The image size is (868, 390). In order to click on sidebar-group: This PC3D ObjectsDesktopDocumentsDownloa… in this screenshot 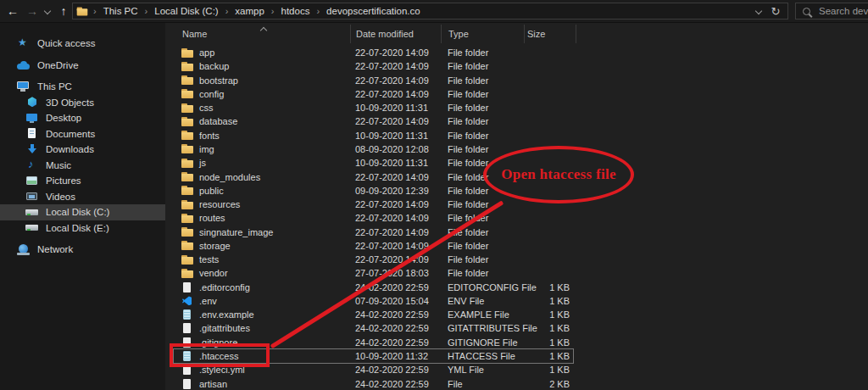, I will do `click(83, 158)`.